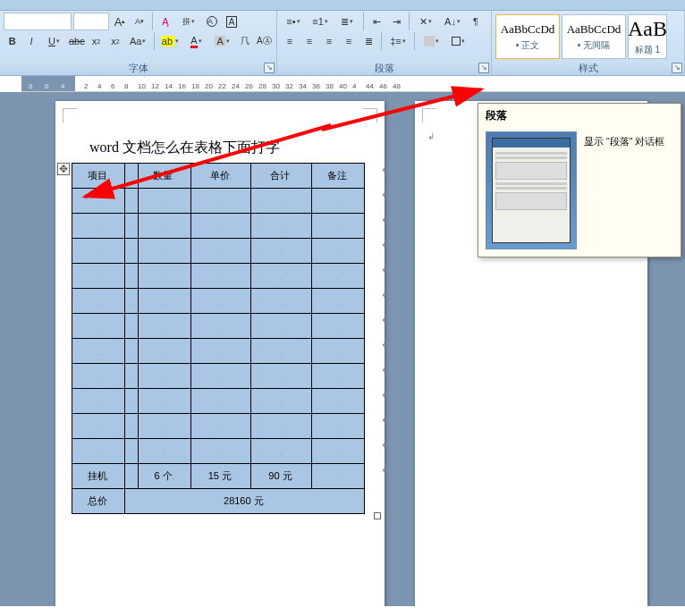 The image size is (685, 616). Describe the element at coordinates (98, 176) in the screenshot. I see `table-cell: 项目.` at that location.